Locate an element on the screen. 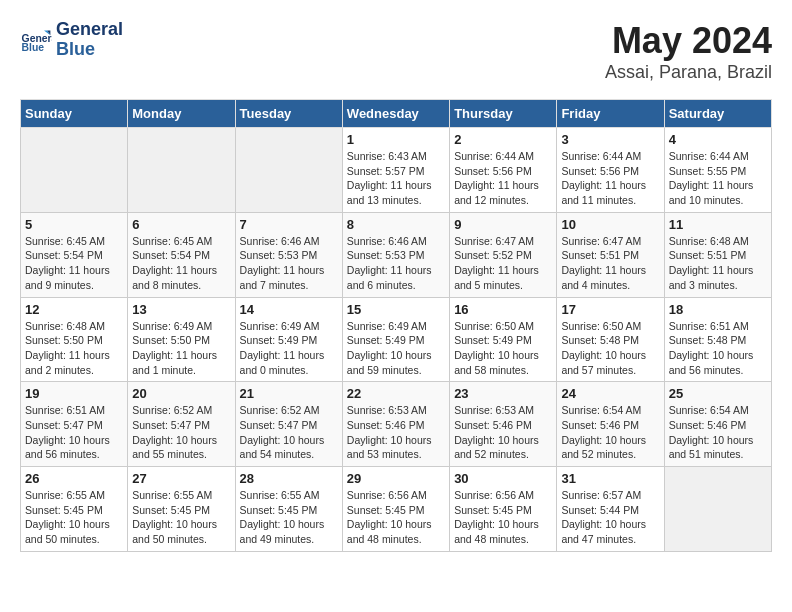  logo-line1: General is located at coordinates (90, 30).